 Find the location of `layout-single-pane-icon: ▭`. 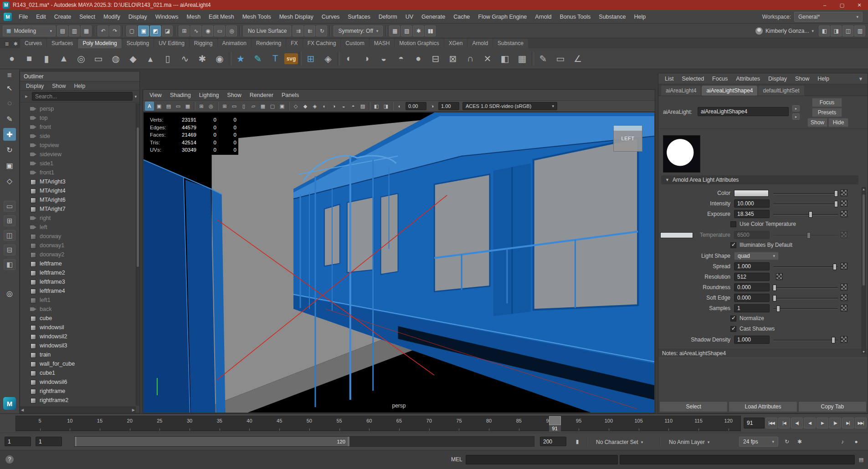

layout-single-pane-icon: ▭ is located at coordinates (10, 206).